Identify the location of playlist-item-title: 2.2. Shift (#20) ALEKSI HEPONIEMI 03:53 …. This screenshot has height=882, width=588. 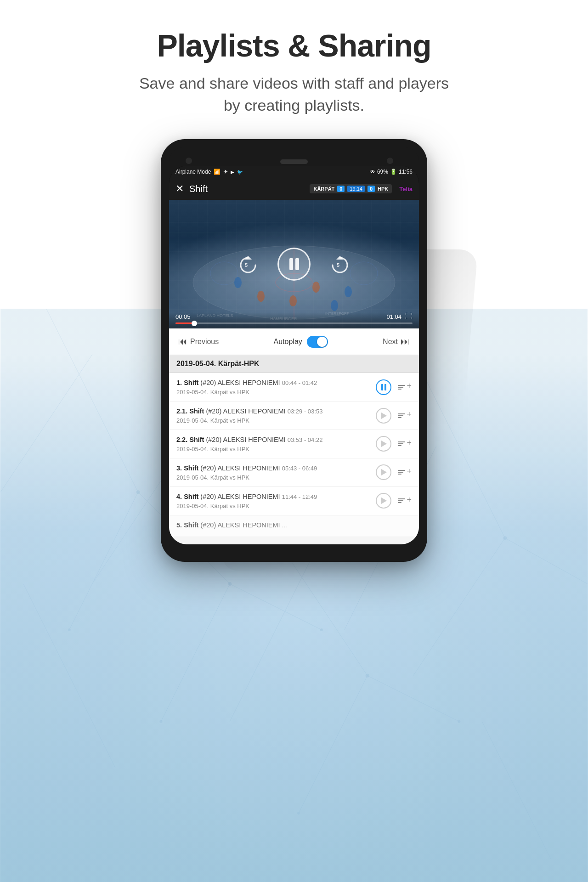
(274, 440).